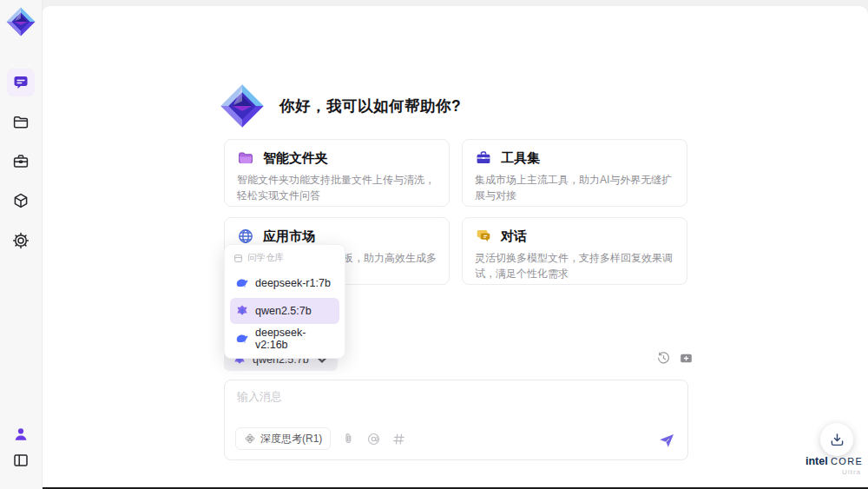 The height and width of the screenshot is (489, 868). Describe the element at coordinates (21, 122) in the screenshot. I see `folder-icon` at that location.